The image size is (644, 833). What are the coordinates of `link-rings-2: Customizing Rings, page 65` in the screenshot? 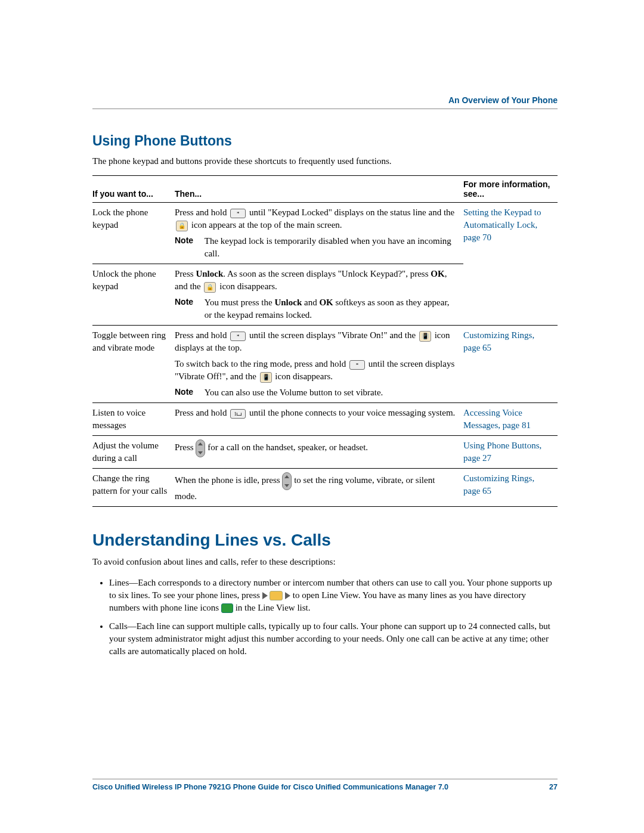 It's located at (499, 484).